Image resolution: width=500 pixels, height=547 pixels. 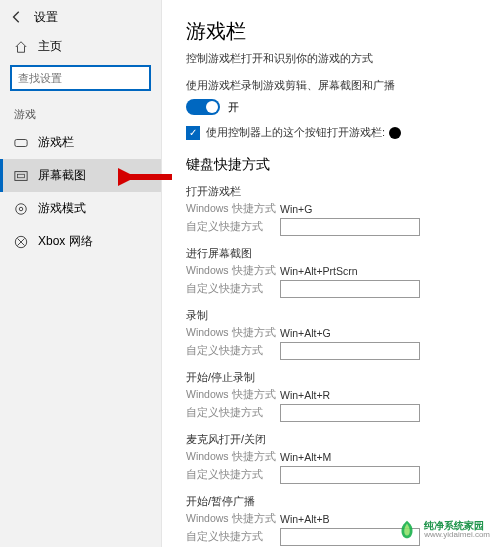 What do you see at coordinates (306, 457) in the screenshot?
I see `shortcut-value: Win+Alt+M` at bounding box center [306, 457].